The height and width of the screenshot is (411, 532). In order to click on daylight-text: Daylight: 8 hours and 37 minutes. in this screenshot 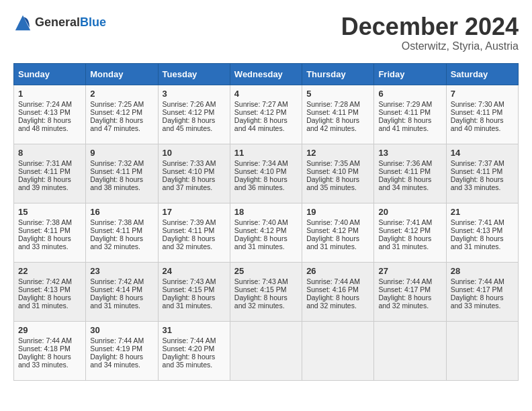, I will do `click(189, 183)`.